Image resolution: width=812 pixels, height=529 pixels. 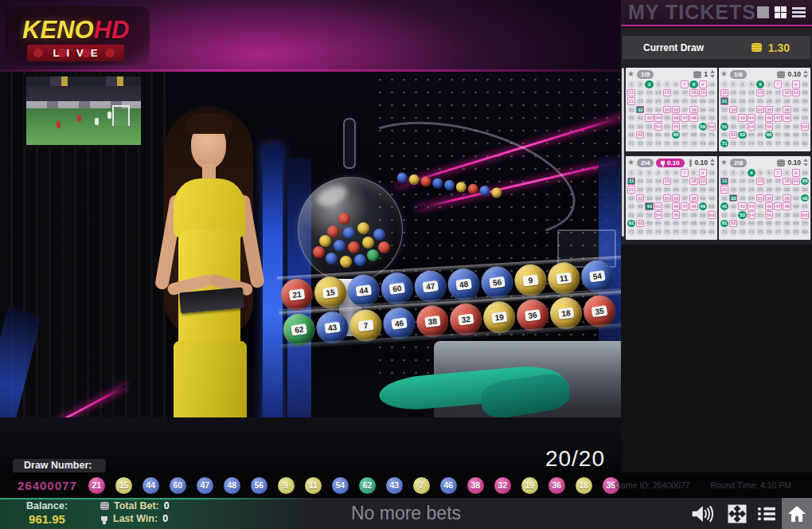 What do you see at coordinates (703, 198) in the screenshot?
I see `number-cell-39: 39` at bounding box center [703, 198].